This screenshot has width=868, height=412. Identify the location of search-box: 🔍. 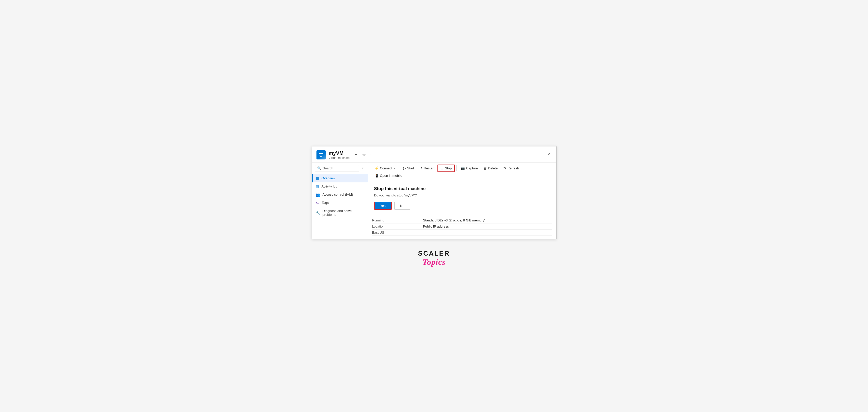
(337, 168).